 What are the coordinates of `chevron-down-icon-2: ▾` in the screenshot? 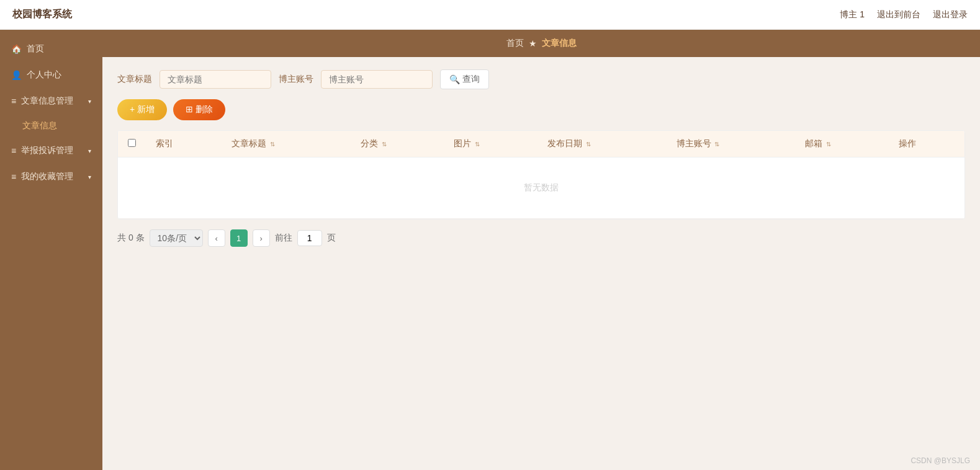 It's located at (89, 151).